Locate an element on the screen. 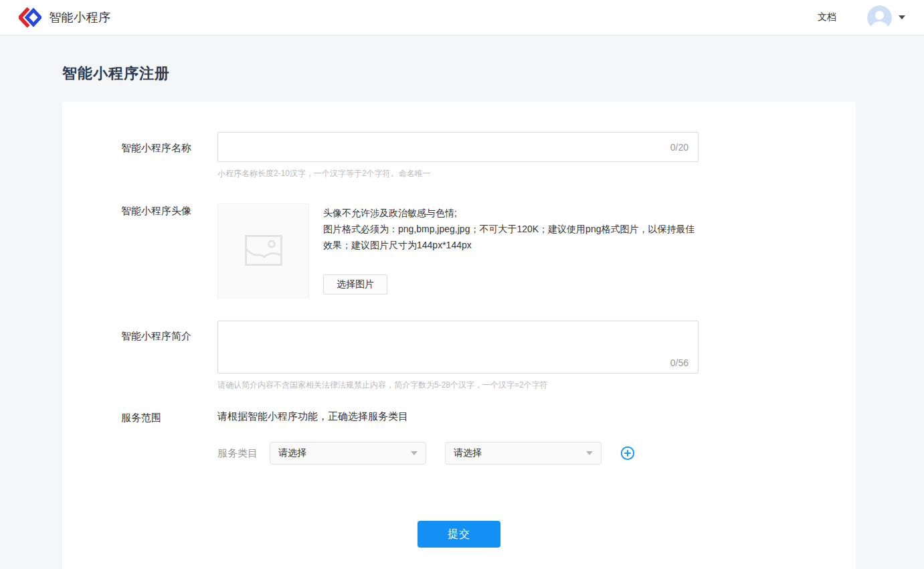 This screenshot has height=569, width=924. name-row: 智能小程序名称 0/20 小程序名称长度2-10汉字，一个汉字等于2个字符。命名… is located at coordinates (488, 155).